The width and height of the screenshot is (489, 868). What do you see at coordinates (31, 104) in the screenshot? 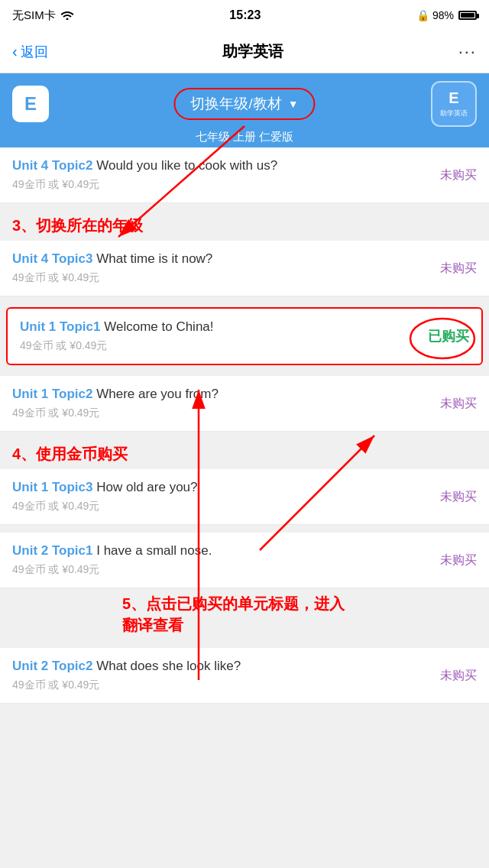
I see `left-logo-icon: E` at bounding box center [31, 104].